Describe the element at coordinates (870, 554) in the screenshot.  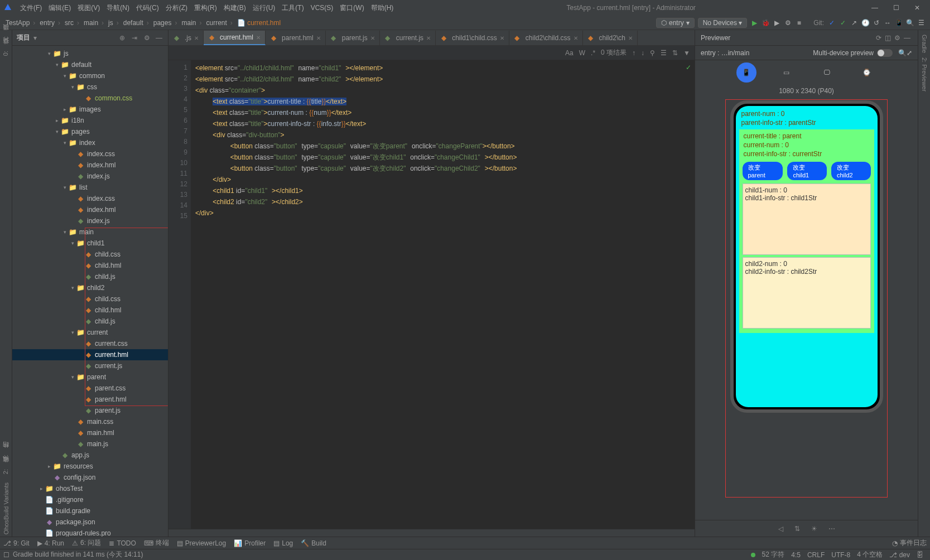
I see `indent: 4 个空格` at that location.